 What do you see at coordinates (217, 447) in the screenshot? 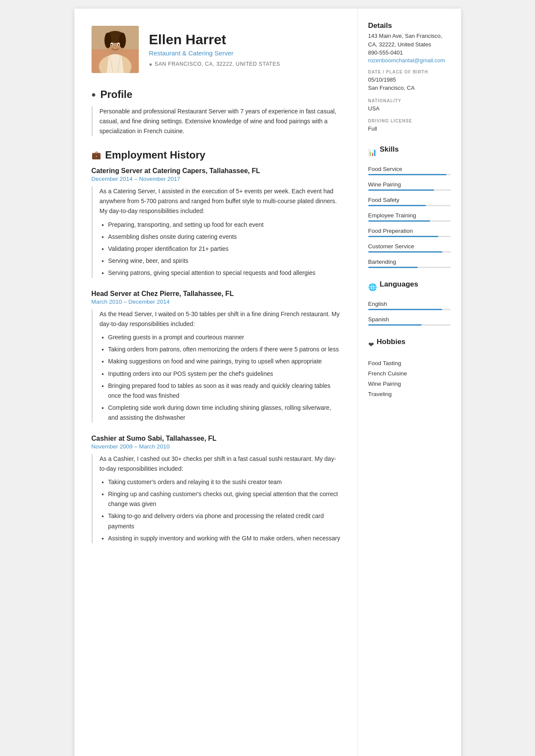
I see `job-dates-2: November 2009 – March 2010` at bounding box center [217, 447].